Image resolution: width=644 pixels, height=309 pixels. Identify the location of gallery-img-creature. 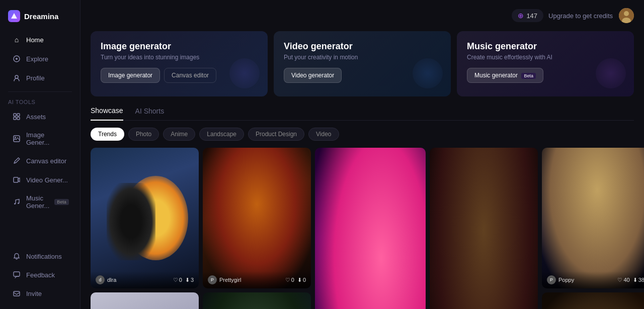
(257, 300).